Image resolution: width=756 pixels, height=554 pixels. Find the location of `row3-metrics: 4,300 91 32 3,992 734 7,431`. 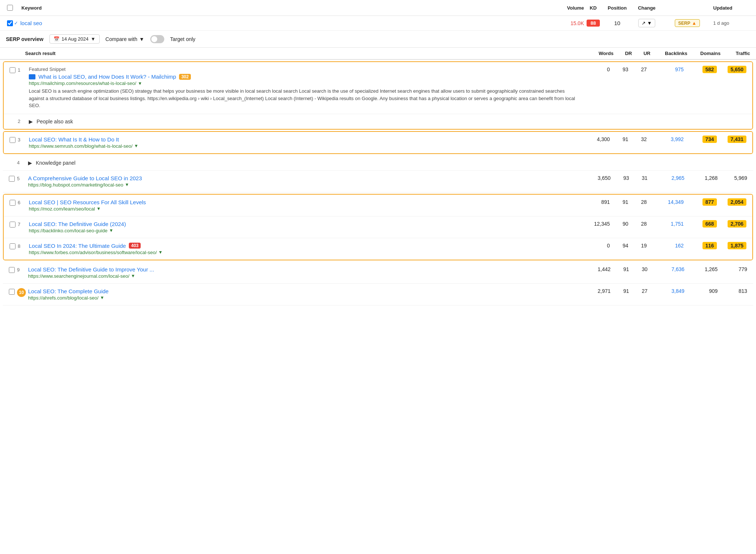

row3-metrics: 4,300 91 32 3,992 734 7,431 is located at coordinates (663, 139).